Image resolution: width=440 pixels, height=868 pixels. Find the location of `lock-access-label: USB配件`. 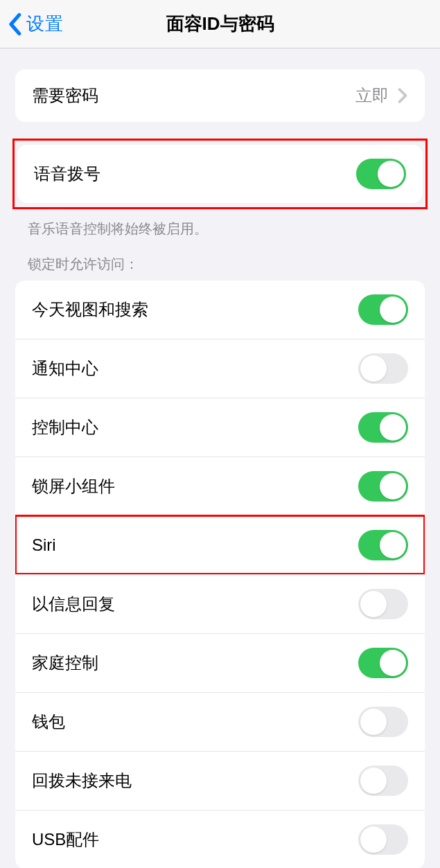

lock-access-label: USB配件 is located at coordinates (65, 840).